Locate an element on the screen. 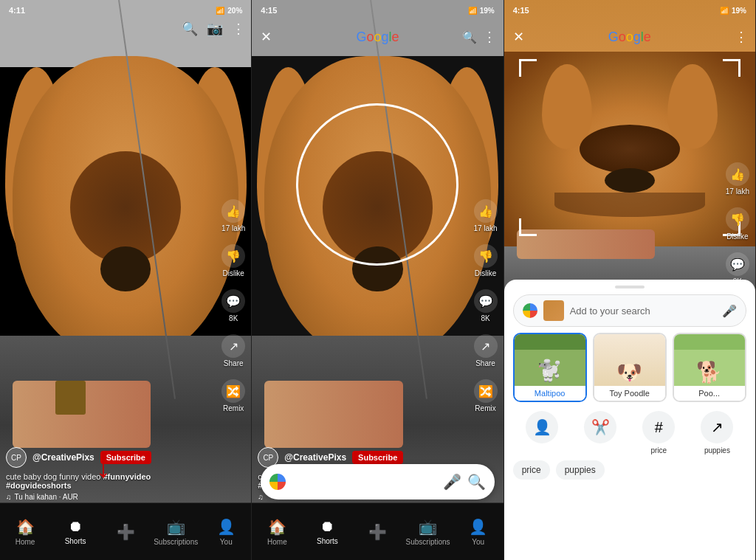 Image resolution: width=756 pixels, height=560 pixels. nav-subscriptions-1: 📺 Subscriptions is located at coordinates (176, 532).